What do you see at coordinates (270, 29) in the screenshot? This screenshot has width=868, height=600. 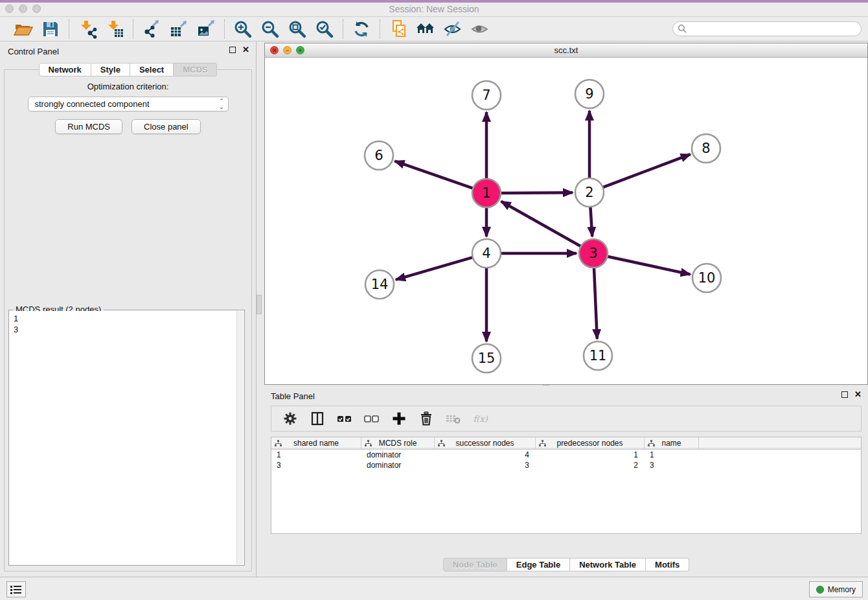 I see `zoom-out-icon` at bounding box center [270, 29].